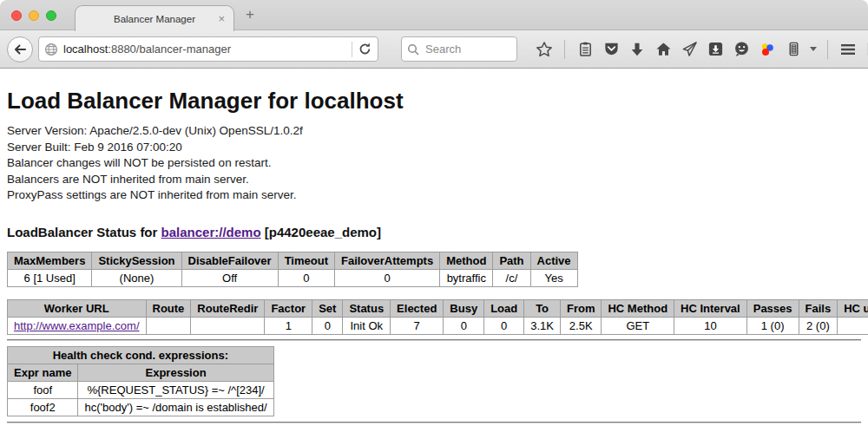  Describe the element at coordinates (50, 278) in the screenshot. I see `table-cell: 6 [1 Used]` at that location.